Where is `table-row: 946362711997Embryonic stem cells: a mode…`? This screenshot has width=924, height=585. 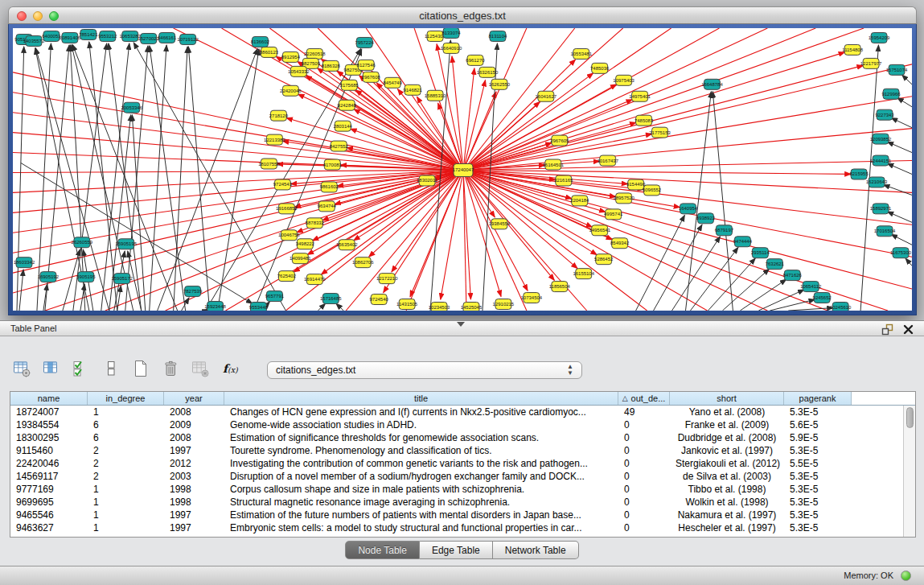 table-row: 946362711997Embryonic stem cells: a mode… is located at coordinates (463, 528).